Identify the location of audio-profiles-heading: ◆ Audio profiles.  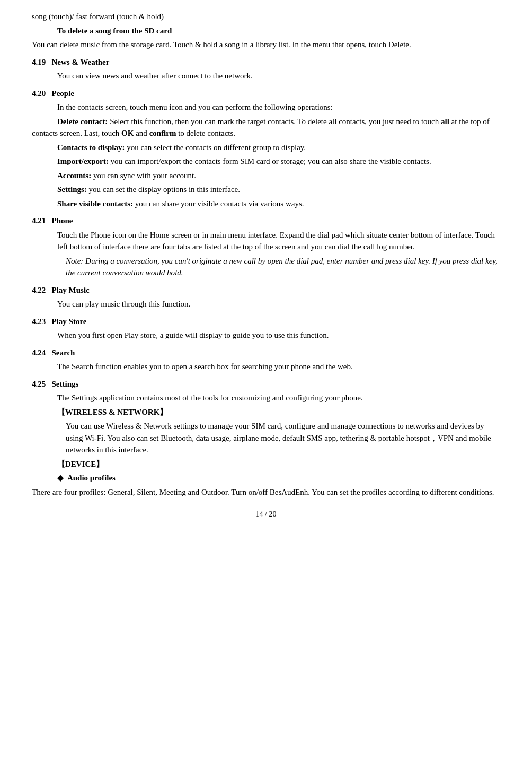
(279, 478).